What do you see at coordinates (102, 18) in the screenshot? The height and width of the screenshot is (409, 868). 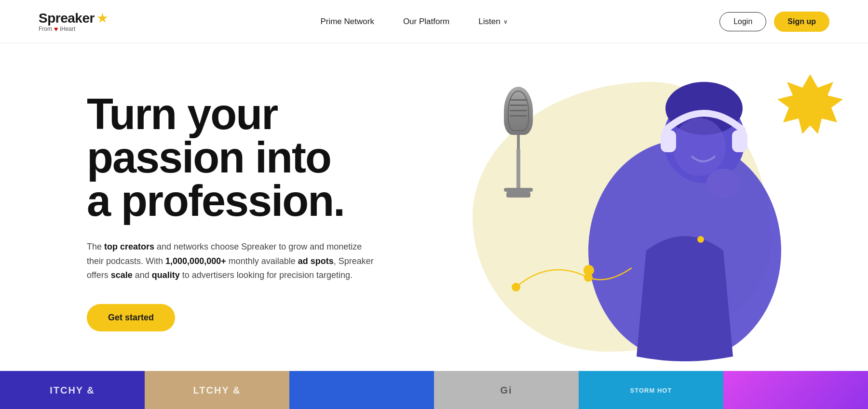 I see `logo-star-icon: ★` at bounding box center [102, 18].